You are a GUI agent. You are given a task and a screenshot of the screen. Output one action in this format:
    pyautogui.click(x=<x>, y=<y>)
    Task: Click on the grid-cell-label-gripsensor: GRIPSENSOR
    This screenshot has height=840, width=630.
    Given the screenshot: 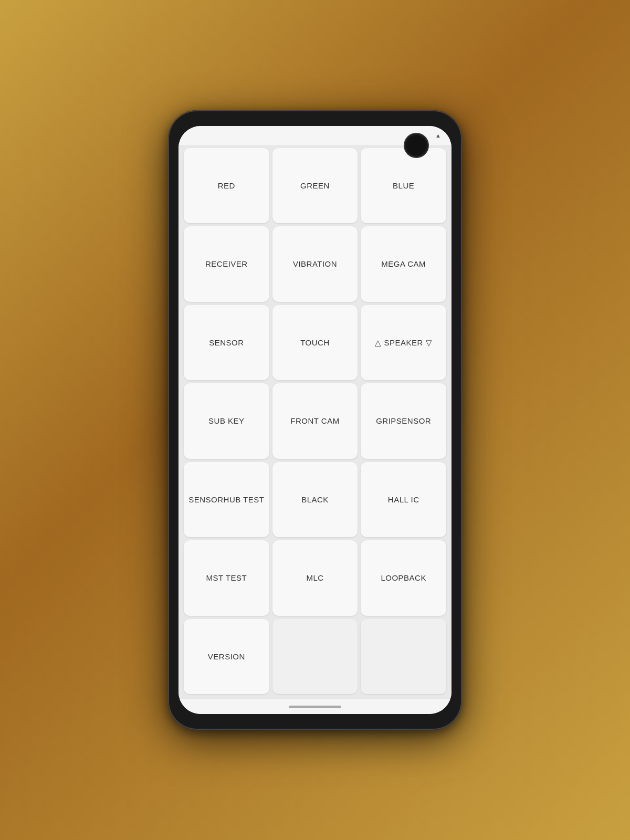 What is the action you would take?
    pyautogui.click(x=403, y=421)
    